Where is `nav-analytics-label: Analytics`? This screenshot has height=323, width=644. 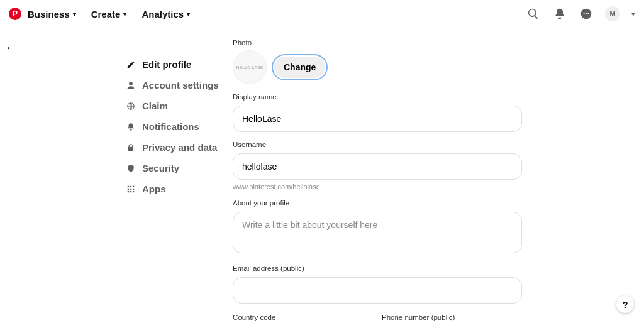 nav-analytics-label: Analytics is located at coordinates (162, 14).